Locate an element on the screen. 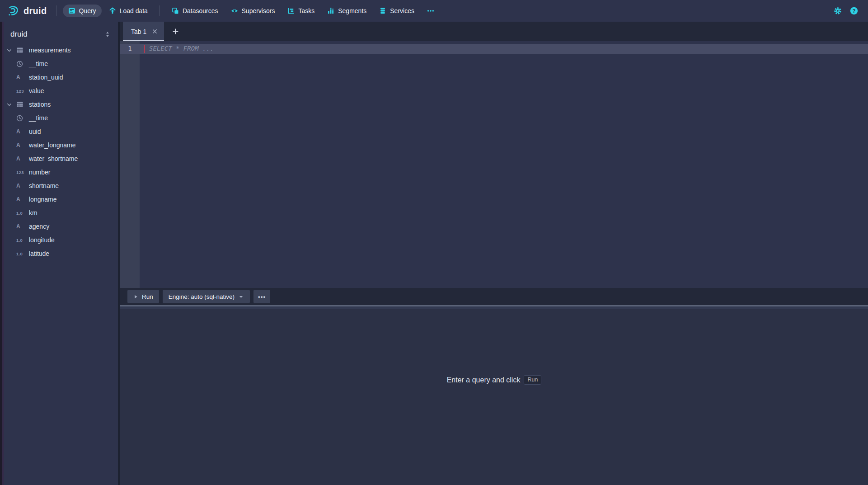  column-row-value: 123value is located at coordinates (59, 91).